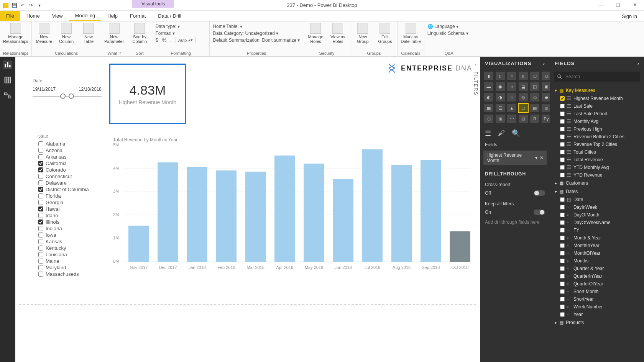  I want to click on field-item: ▫DayInWeek, so click(597, 207).